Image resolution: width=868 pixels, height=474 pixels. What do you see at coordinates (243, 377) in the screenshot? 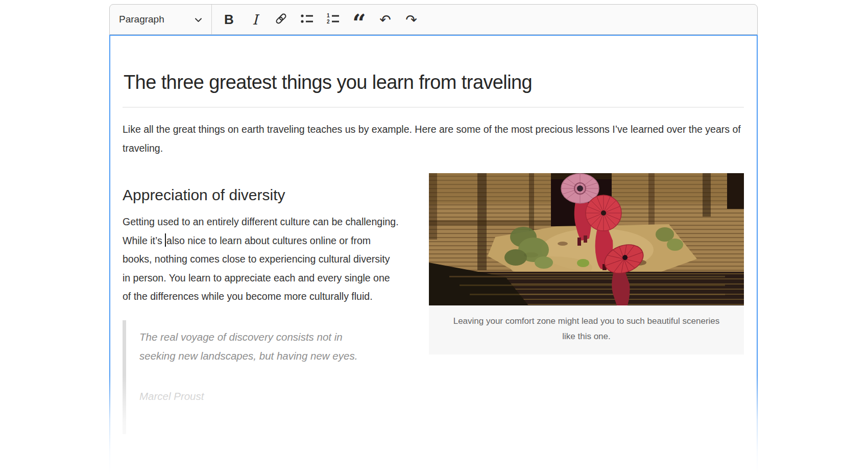
I see `blockquote: The real voyage of discovery consists no…` at bounding box center [243, 377].